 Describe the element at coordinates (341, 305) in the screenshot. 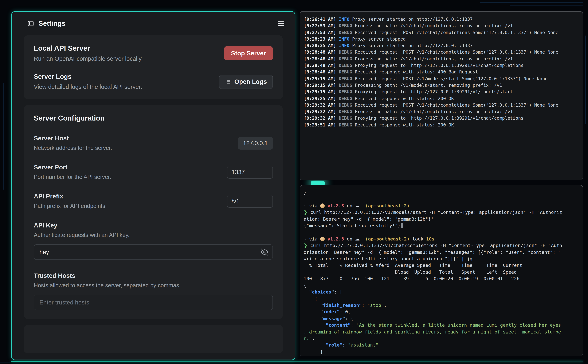

I see `terminal-text: "finish_reason"` at that location.